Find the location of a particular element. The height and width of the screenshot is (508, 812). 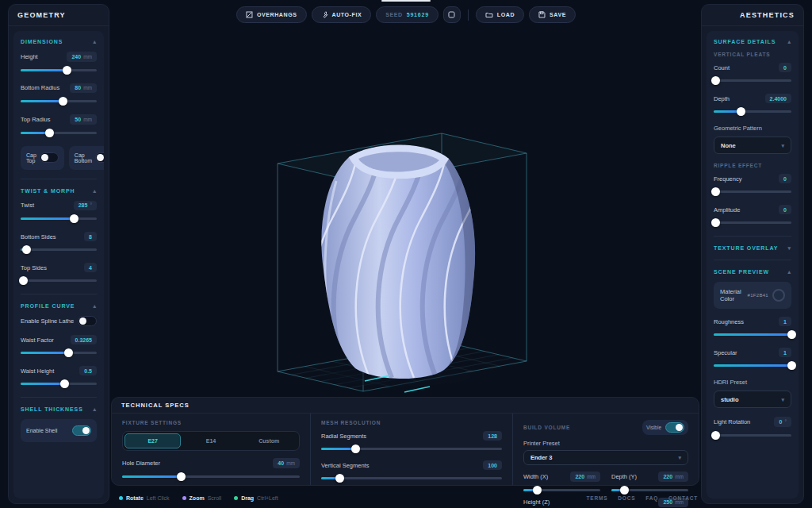

hole-diameter-slider is located at coordinates (211, 476).